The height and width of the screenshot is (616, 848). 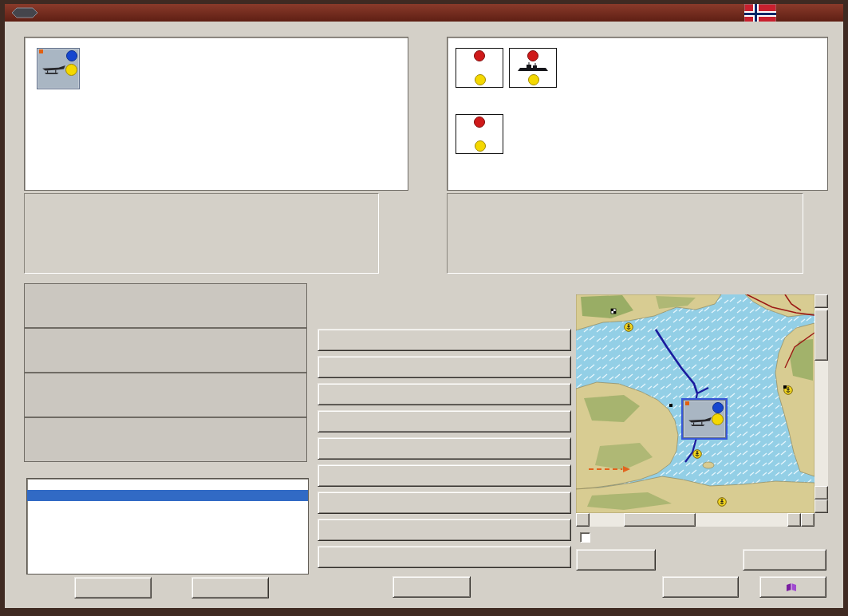 What do you see at coordinates (166, 440) in the screenshot?
I see `expected-allied-losses-box` at bounding box center [166, 440].